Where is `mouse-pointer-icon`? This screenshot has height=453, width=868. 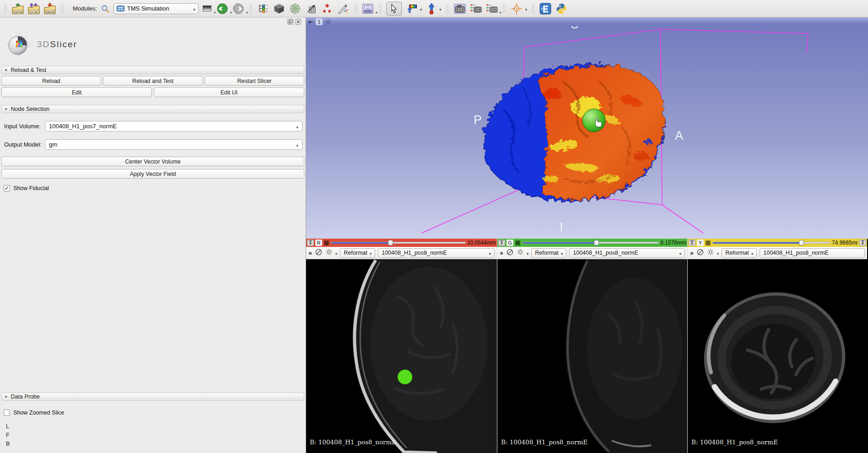
mouse-pointer-icon is located at coordinates (394, 9).